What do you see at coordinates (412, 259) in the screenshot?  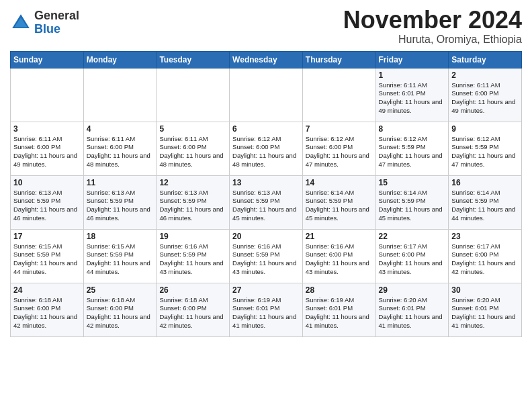 I see `cell-content: Sunrise: 6:17 AMSunset: 6:00 PMDaylight:…` at bounding box center [412, 259].